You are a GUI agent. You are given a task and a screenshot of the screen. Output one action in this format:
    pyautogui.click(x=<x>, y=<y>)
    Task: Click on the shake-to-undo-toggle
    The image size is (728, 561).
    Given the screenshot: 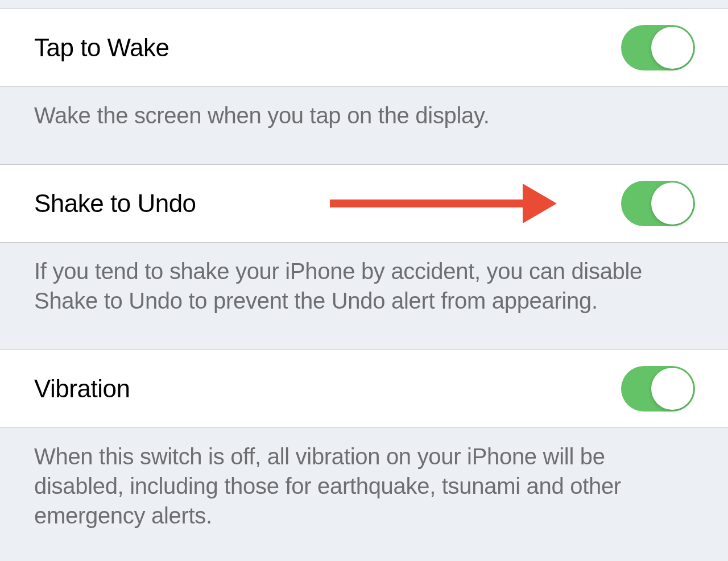 What is the action you would take?
    pyautogui.click(x=658, y=203)
    